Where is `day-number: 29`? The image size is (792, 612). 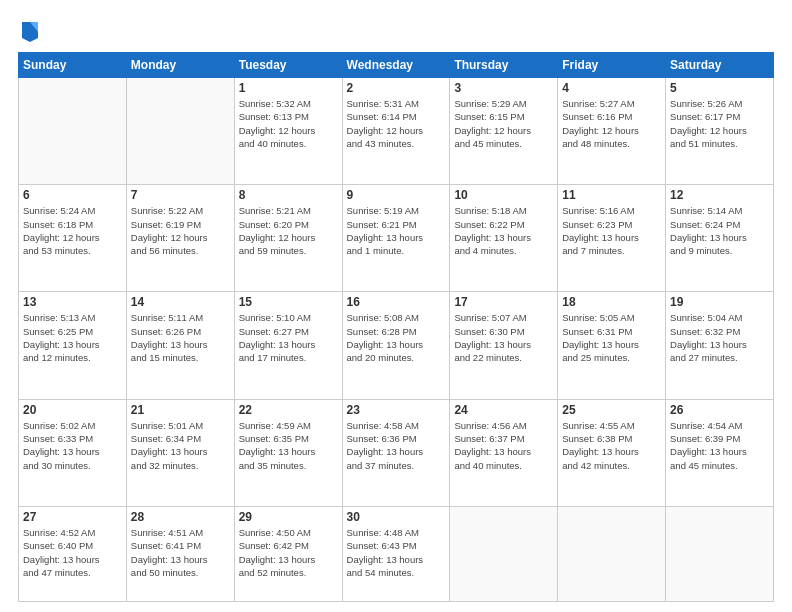 day-number: 29 is located at coordinates (288, 517).